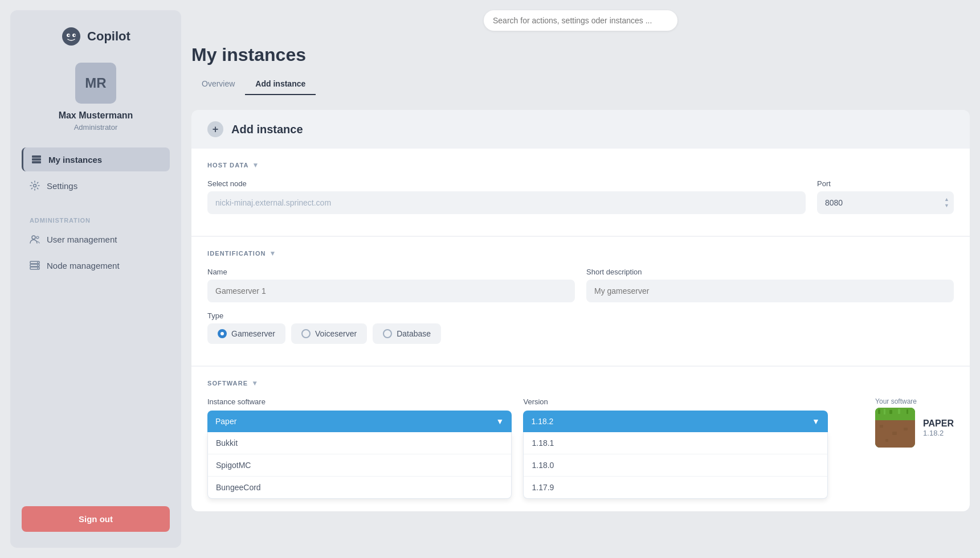  I want to click on host-data-section: HOST DATA ▼ Select node Port ▲ ▼, so click(581, 192).